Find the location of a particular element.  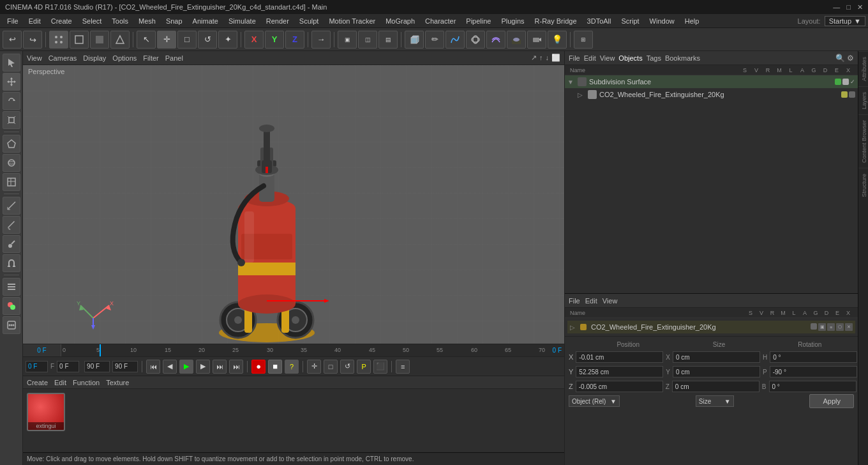

lp-edit-button is located at coordinates (11, 325).